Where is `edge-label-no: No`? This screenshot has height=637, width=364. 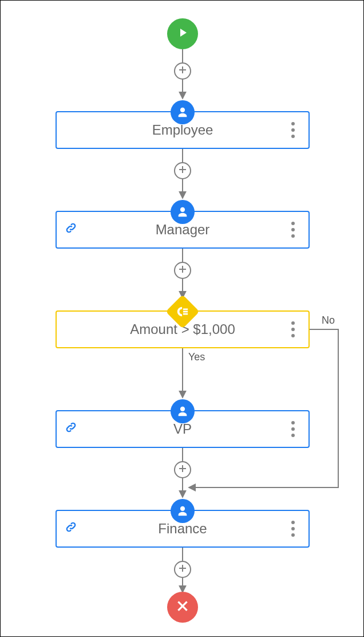
edge-label-no: No is located at coordinates (329, 321).